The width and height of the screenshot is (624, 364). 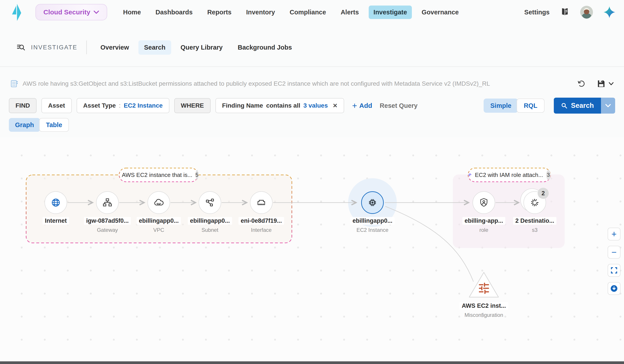 What do you see at coordinates (614, 288) in the screenshot?
I see `download-icon` at bounding box center [614, 288].